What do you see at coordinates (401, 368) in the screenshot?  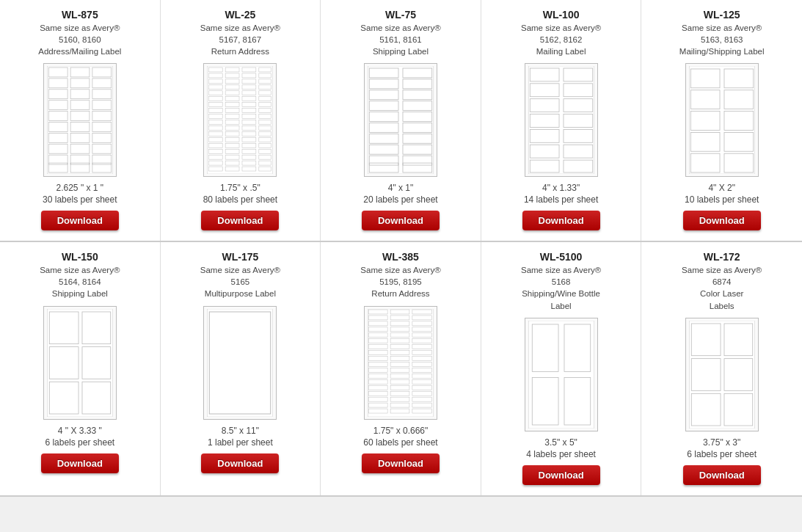 I see `card-wl-385: WL-385 Same size as Avery® 5195, 8195 Re…` at bounding box center [401, 368].